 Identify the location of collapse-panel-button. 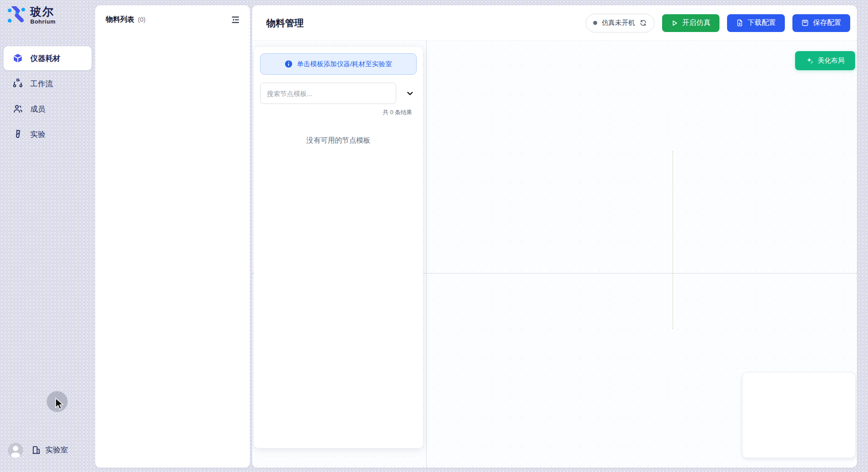
(235, 20).